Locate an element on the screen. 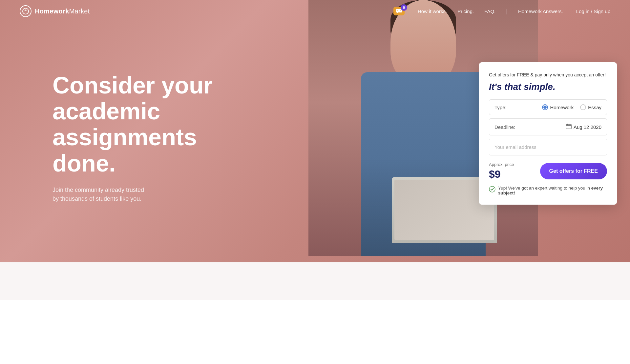 Image resolution: width=630 pixels, height=364 pixels. deadline-row: Deadline: Aug 12 2020 is located at coordinates (548, 127).